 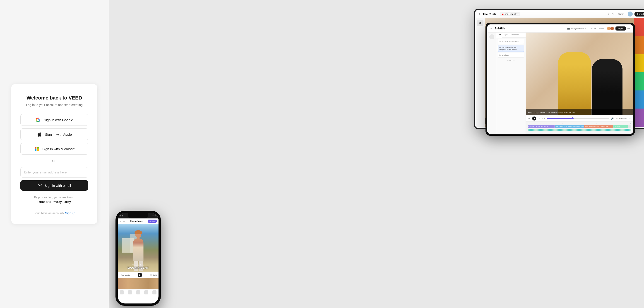 I want to click on tablet-play-btn: ▶, so click(x=534, y=119).